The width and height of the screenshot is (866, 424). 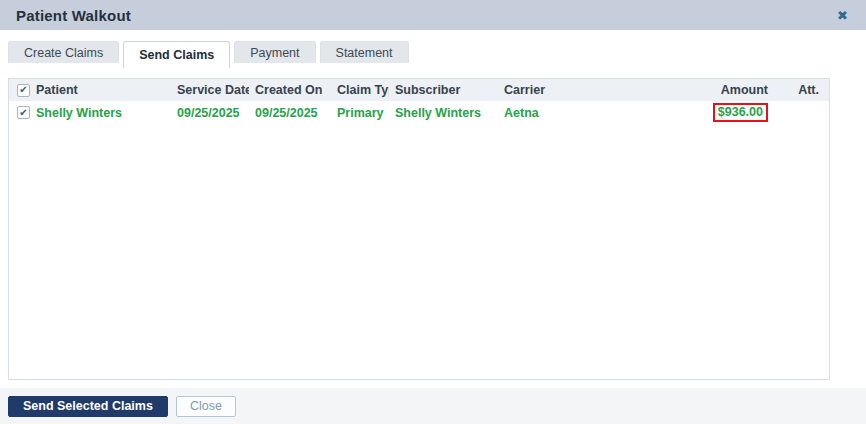 What do you see at coordinates (444, 113) in the screenshot?
I see `cell-subscriber: Shelly Winters` at bounding box center [444, 113].